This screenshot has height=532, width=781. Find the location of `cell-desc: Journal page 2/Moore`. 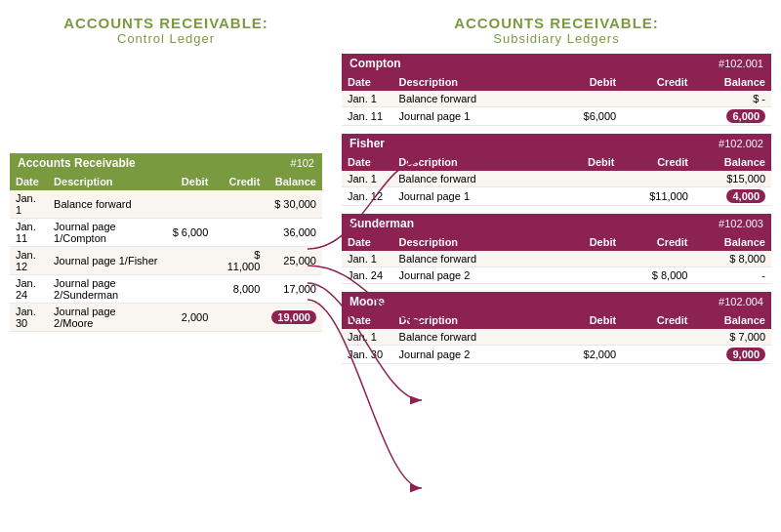

cell-desc: Journal page 2/Moore is located at coordinates (105, 318).